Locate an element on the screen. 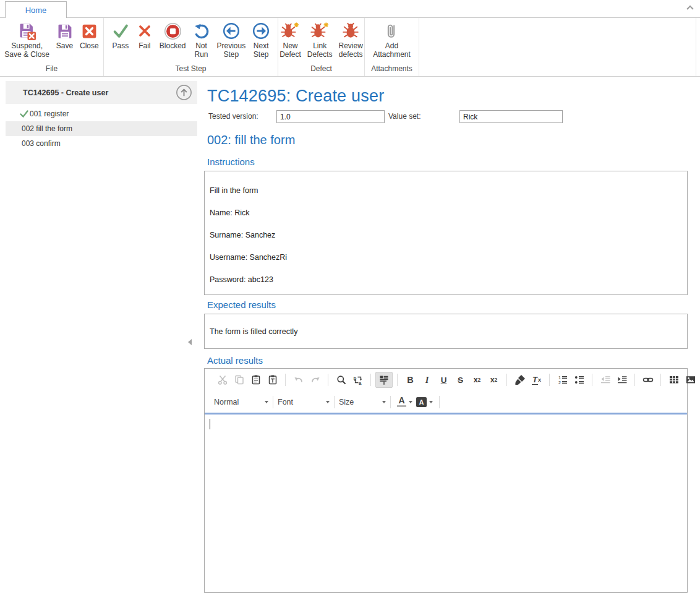  floppy-suspend-icon is located at coordinates (27, 31).